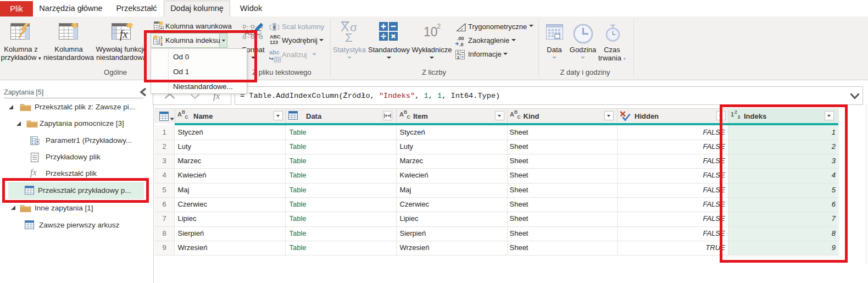 The width and height of the screenshot is (868, 283). Describe the element at coordinates (275, 37) in the screenshot. I see `svg-text: ABC` at that location.